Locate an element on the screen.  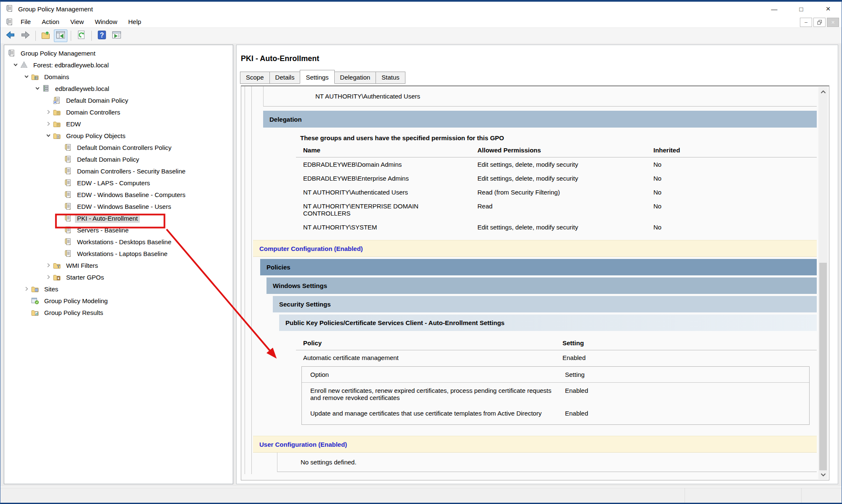
tree-item-group-policy-modeling: Group Policy Modeling is located at coordinates (119, 301).